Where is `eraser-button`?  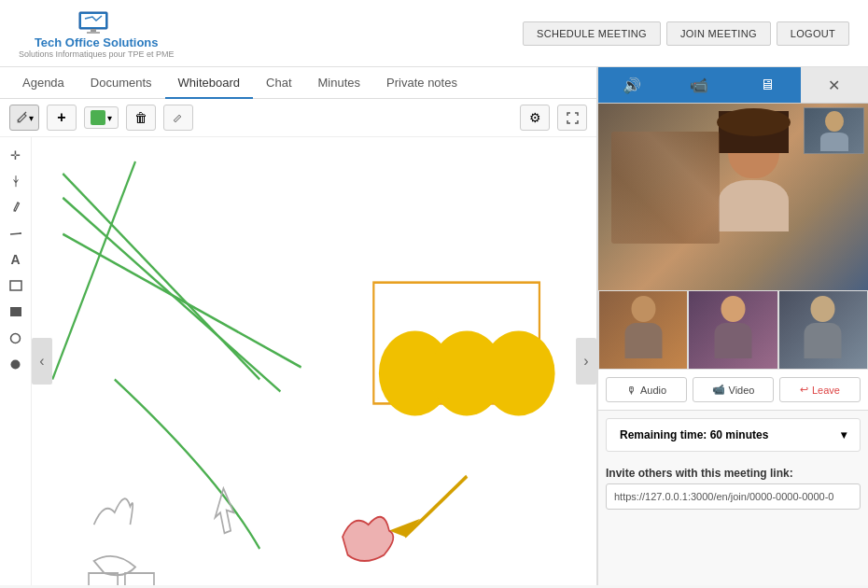 eraser-button is located at coordinates (178, 118).